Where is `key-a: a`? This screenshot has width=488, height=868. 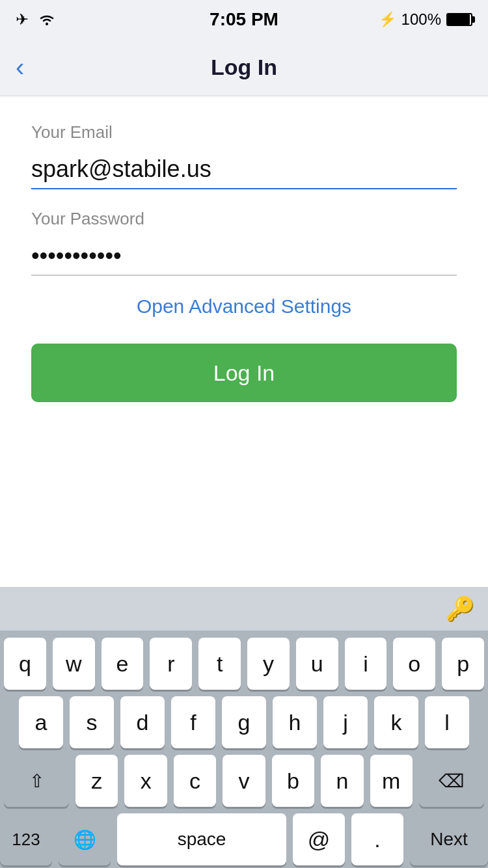
key-a: a is located at coordinates (41, 722).